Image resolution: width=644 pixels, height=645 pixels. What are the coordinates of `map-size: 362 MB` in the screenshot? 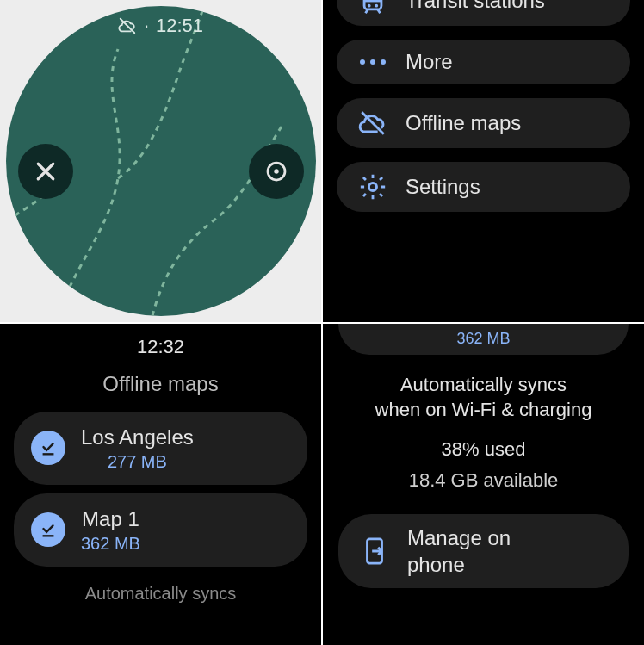 It's located at (110, 543).